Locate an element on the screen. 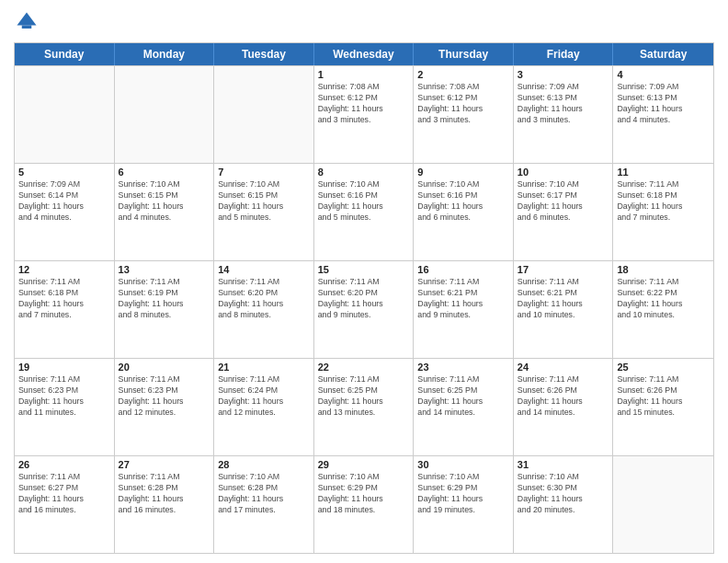 The width and height of the screenshot is (728, 563). cell-day-number: 25 is located at coordinates (664, 367).